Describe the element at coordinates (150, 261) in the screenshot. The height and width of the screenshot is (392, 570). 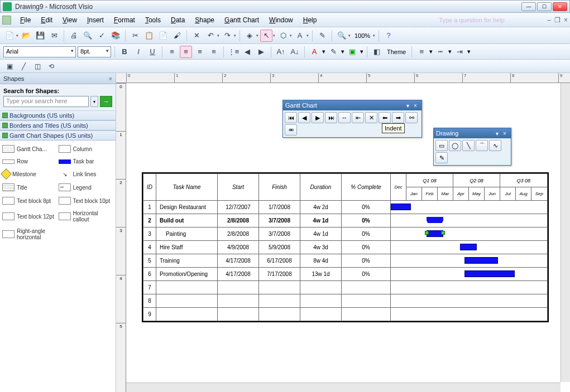
I see `gantt-id-cell: 5` at that location.